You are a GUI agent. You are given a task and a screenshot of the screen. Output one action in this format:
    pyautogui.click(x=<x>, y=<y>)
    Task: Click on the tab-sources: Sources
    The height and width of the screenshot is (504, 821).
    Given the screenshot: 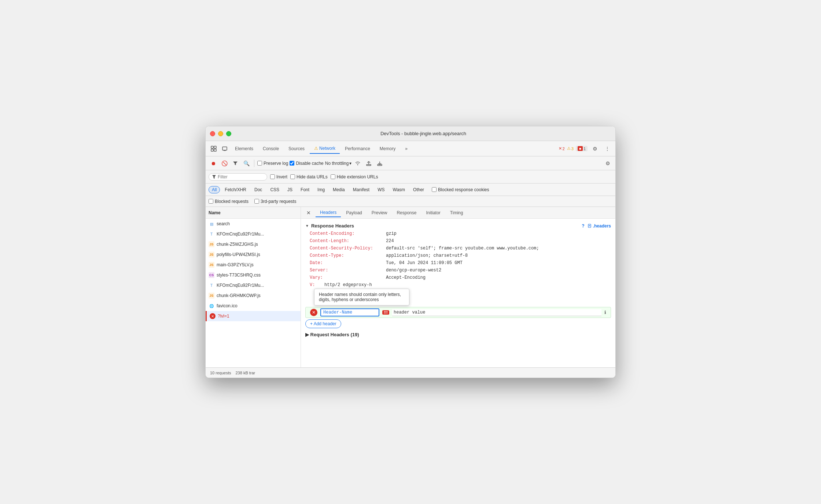 What is the action you would take?
    pyautogui.click(x=297, y=149)
    